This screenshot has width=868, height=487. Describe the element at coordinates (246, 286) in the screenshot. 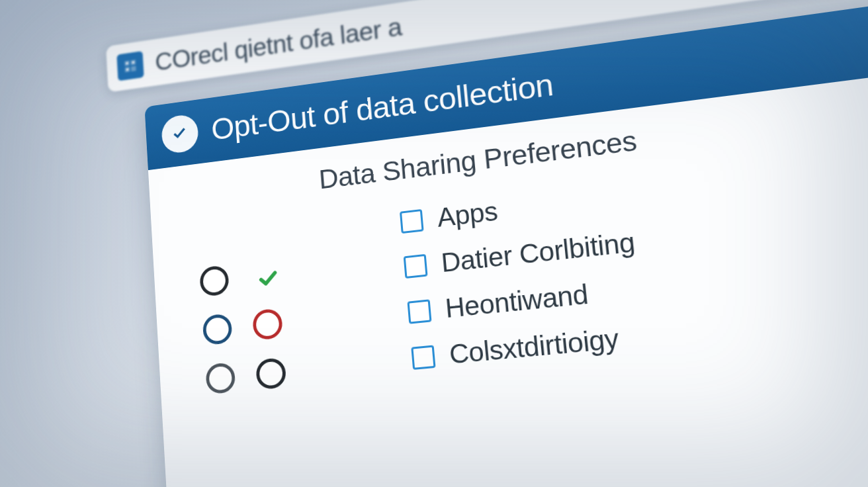

I see `color-radio-palette` at that location.